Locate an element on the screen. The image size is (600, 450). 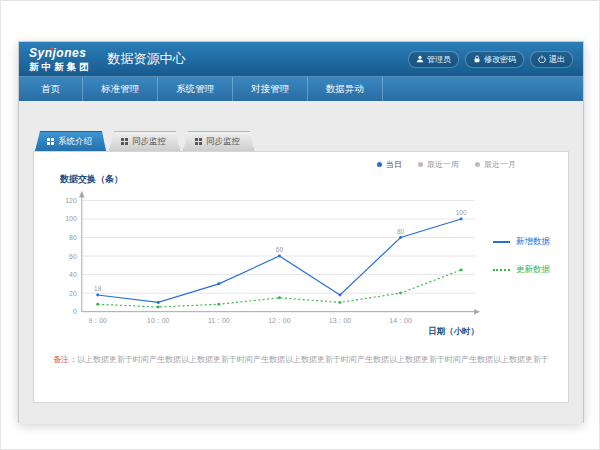
svg-text: 120 is located at coordinates (71, 200).